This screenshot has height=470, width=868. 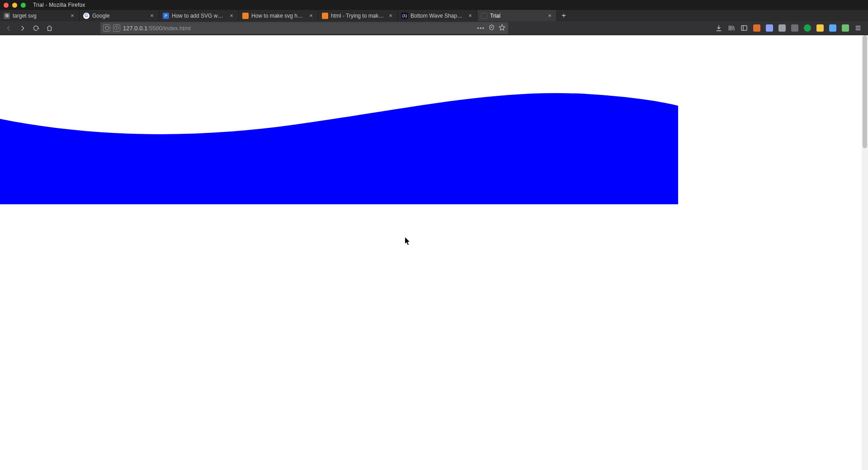 What do you see at coordinates (807, 28) in the screenshot?
I see `ext-5-icon` at bounding box center [807, 28].